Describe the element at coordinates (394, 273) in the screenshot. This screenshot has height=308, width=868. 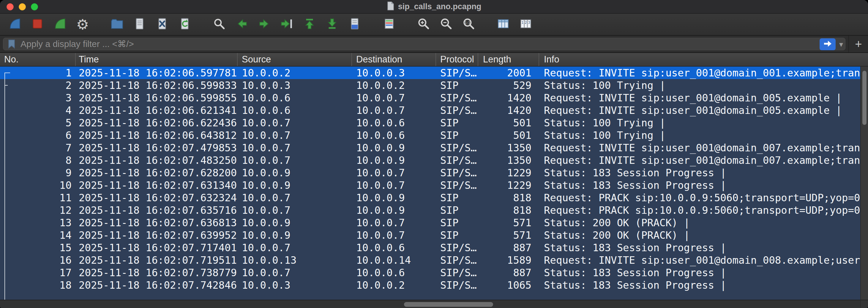
I see `packet-destination: 10.0.0.6` at that location.